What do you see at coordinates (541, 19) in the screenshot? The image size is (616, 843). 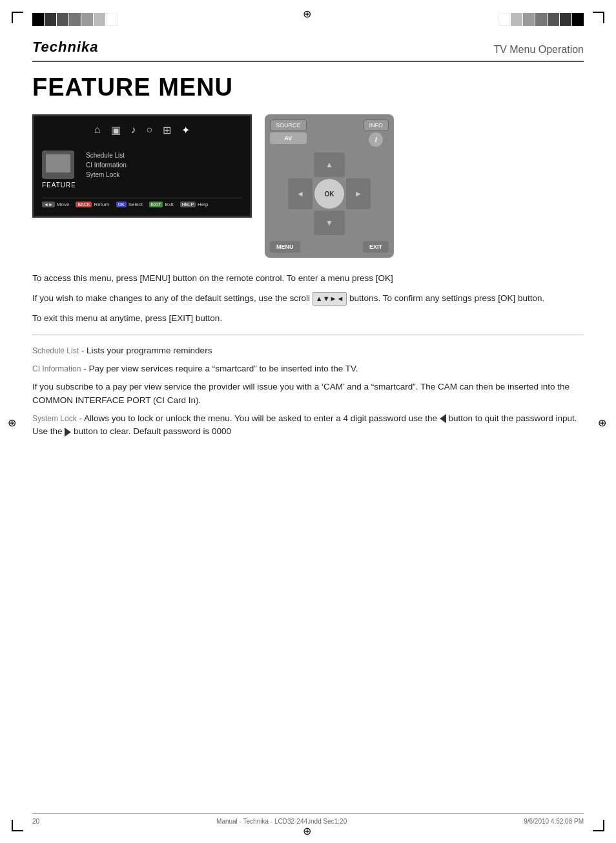 I see `calib-bars-top-right` at bounding box center [541, 19].